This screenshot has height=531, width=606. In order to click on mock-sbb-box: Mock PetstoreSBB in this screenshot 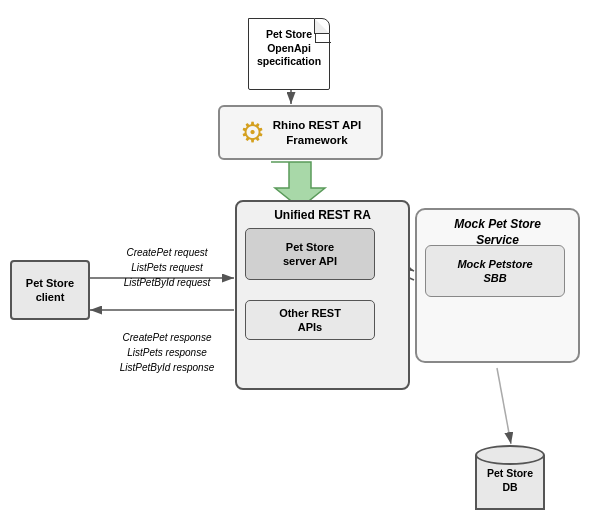, I will do `click(495, 271)`.